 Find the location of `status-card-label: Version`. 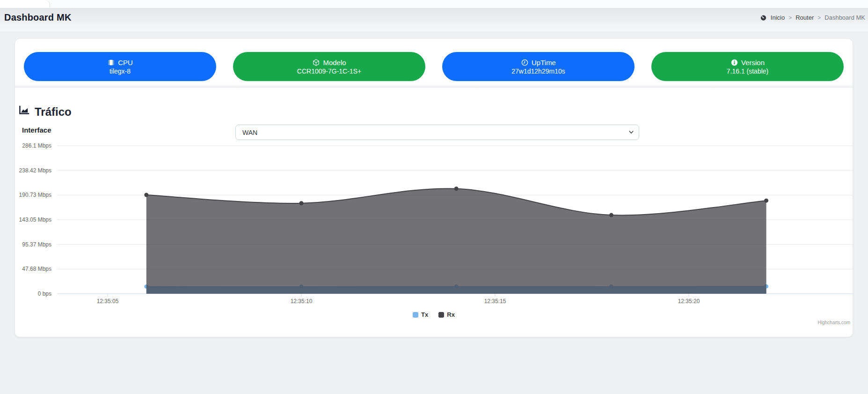

status-card-label: Version is located at coordinates (753, 63).